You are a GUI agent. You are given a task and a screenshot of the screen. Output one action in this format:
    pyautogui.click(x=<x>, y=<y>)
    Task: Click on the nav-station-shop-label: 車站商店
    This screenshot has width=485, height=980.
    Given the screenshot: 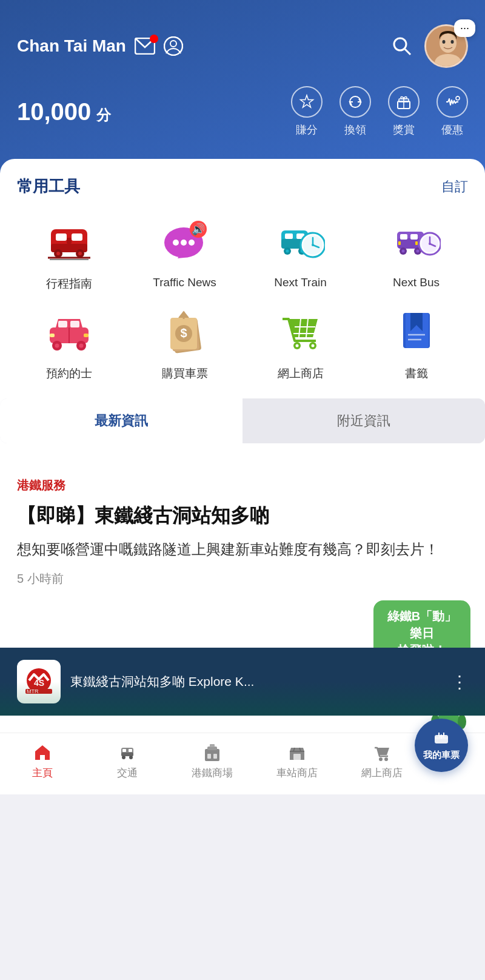 What is the action you would take?
    pyautogui.click(x=297, y=773)
    